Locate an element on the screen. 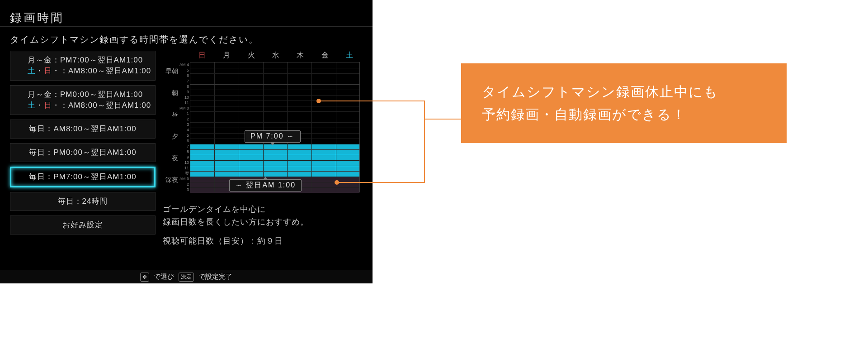  preset-opt3: 毎日：AM8:00～翌日AM1:00 is located at coordinates (83, 129).